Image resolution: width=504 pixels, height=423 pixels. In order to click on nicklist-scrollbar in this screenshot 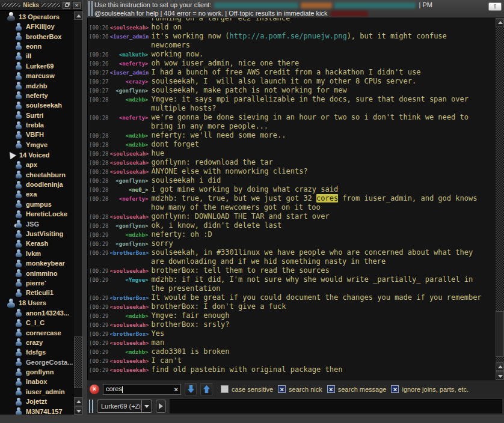, I will do `click(78, 213)`.